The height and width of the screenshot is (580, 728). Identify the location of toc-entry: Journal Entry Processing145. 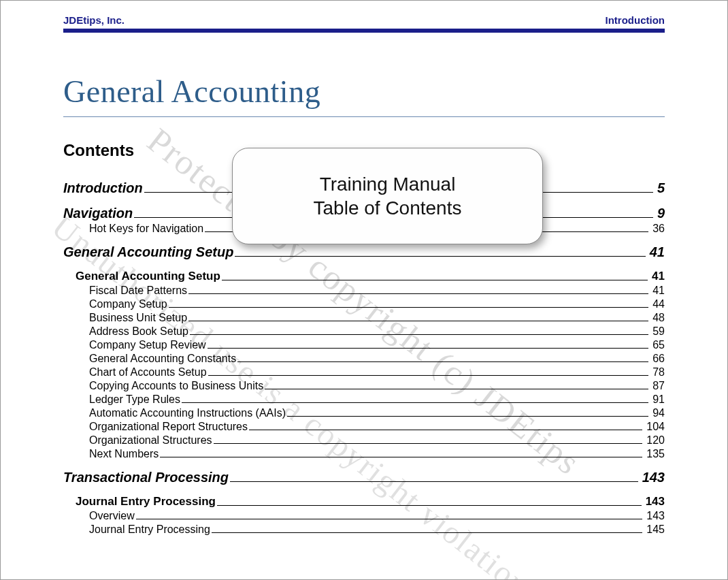
(377, 530).